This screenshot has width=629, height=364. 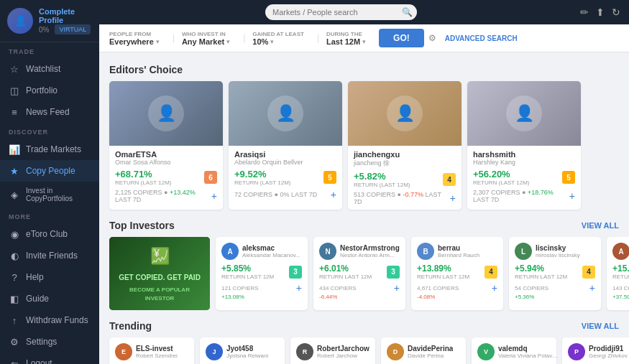 I want to click on avatar: R, so click(x=305, y=352).